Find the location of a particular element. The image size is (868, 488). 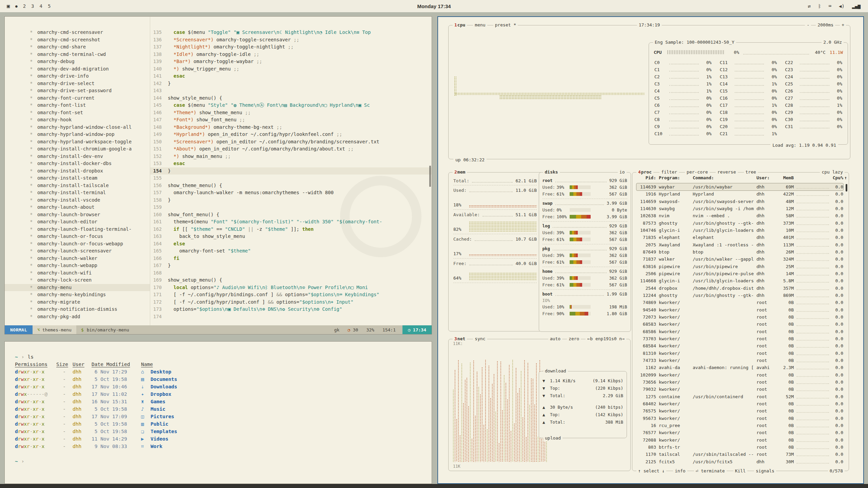

interval-decrease-button: - is located at coordinates (808, 25).